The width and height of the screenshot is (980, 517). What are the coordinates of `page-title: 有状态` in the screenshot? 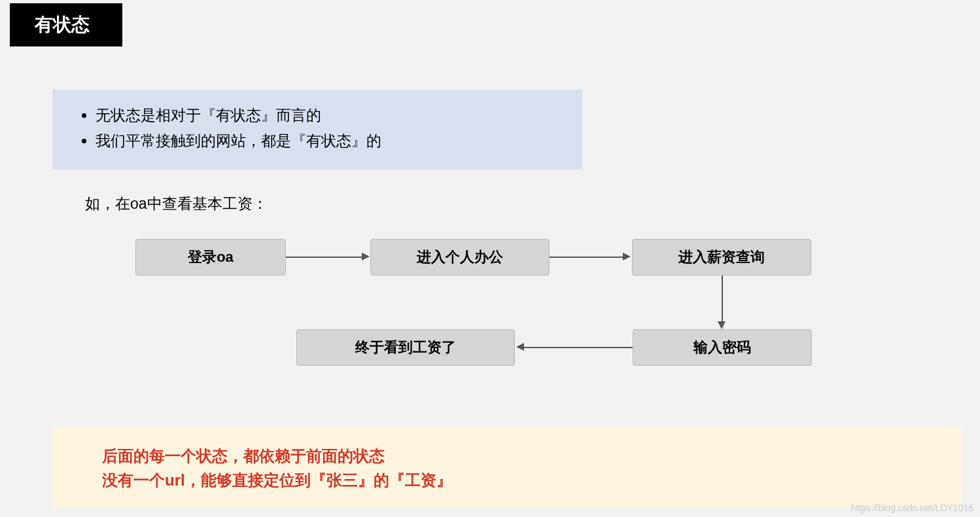 It's located at (66, 25).